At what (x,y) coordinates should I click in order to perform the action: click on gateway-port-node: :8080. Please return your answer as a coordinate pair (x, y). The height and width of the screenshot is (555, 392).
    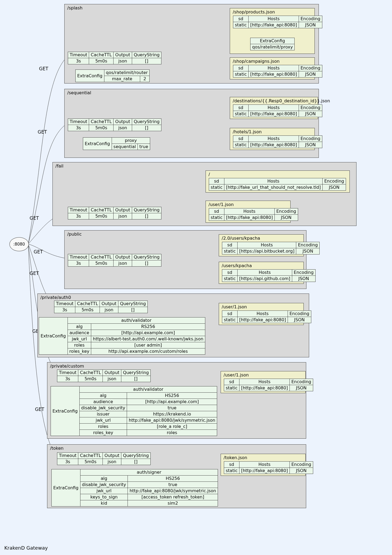
    Looking at the image, I should click on (19, 244).